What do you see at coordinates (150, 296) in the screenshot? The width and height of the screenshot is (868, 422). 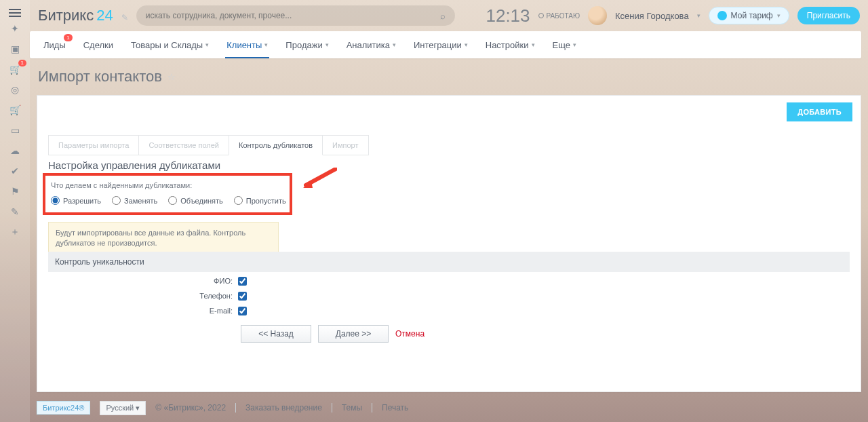 I see `uniq-row-1: Телефон:` at bounding box center [150, 296].